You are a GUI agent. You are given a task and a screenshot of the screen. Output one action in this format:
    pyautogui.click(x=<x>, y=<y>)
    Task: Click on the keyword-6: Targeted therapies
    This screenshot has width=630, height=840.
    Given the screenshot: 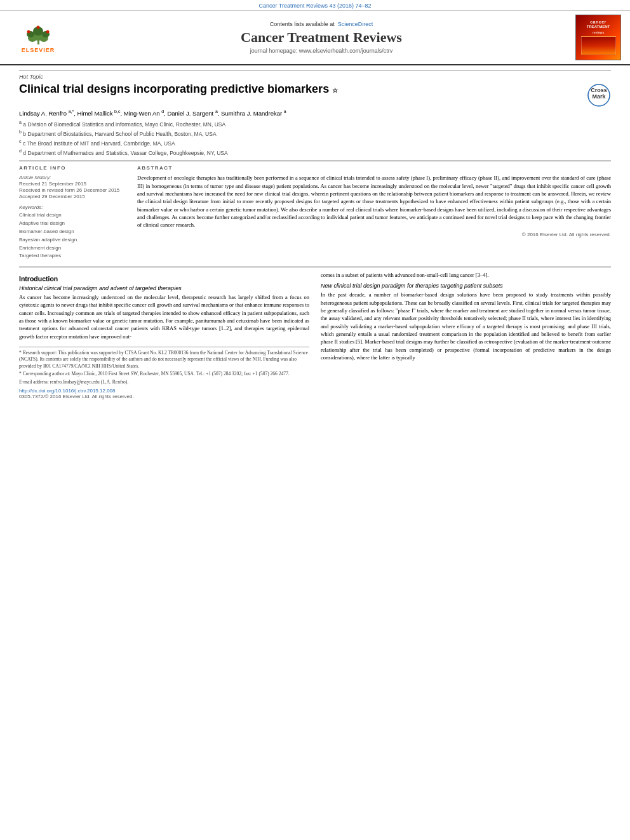 What is the action you would take?
    pyautogui.click(x=73, y=257)
    